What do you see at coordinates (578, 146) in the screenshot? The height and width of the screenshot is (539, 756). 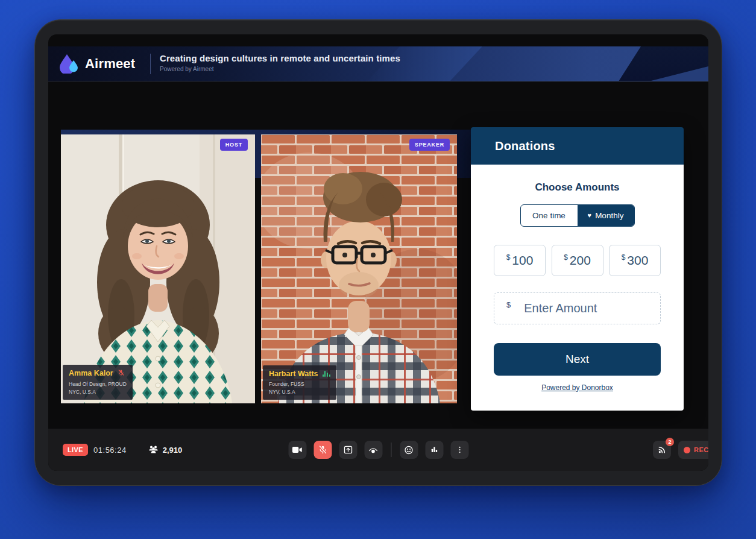 I see `donations-header: Donations` at bounding box center [578, 146].